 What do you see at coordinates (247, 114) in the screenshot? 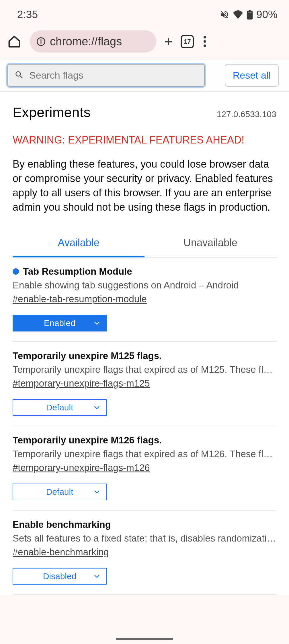
I see `version-label: 127.0.6533.103` at bounding box center [247, 114].